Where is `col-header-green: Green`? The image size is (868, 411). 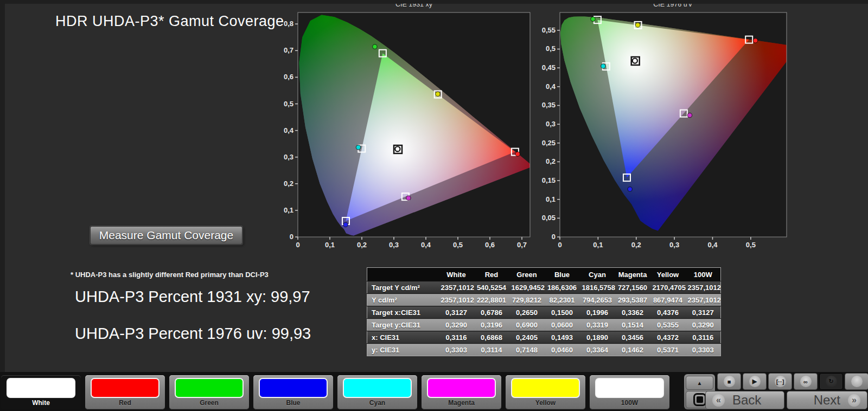 col-header-green: Green is located at coordinates (527, 274).